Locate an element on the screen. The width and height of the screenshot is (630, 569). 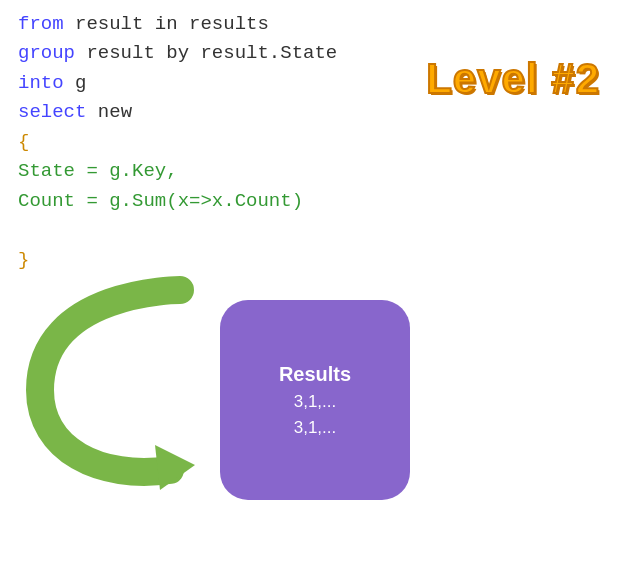
results-box: Results 3,1,... 3,1,... is located at coordinates (315, 400).